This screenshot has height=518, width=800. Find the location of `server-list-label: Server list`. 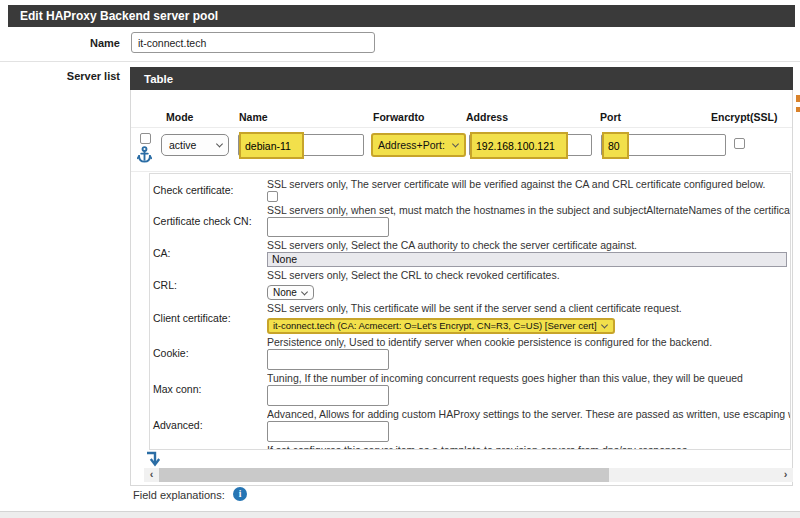

server-list-label: Server list is located at coordinates (60, 76).